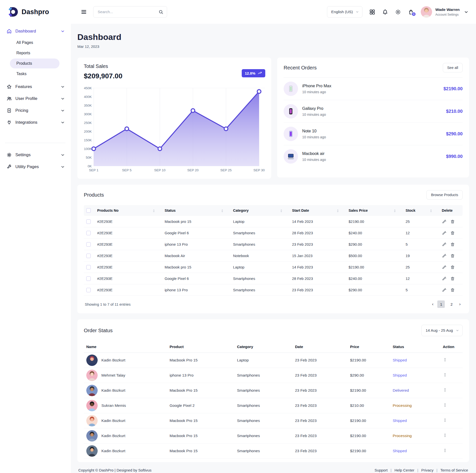 Image resolution: width=476 pixels, height=473 pixels. Describe the element at coordinates (35, 74) in the screenshot. I see `sidebar-subitem-tasks: Tasks` at that location.